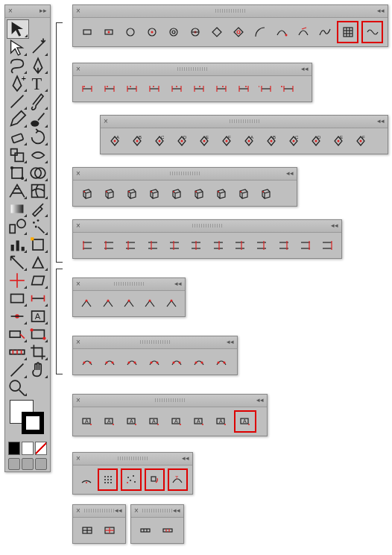 The image size is (392, 555). I want to click on curve-icon, so click(282, 32).